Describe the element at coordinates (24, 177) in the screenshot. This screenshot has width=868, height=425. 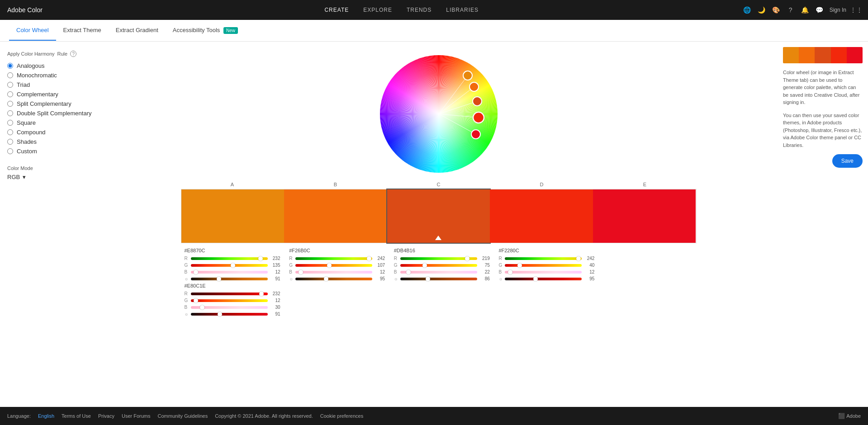
I see `chevron-down-icon: ▾` at that location.